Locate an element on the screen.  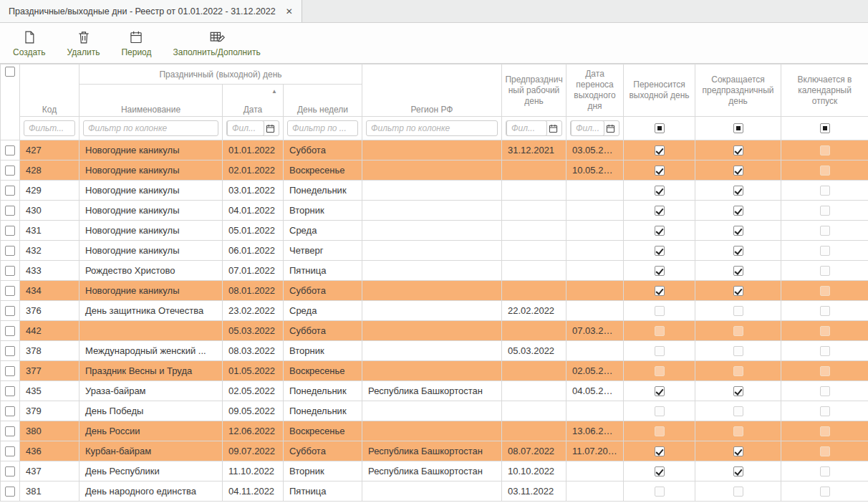
filter-vacation-checkbox is located at coordinates (825, 128).